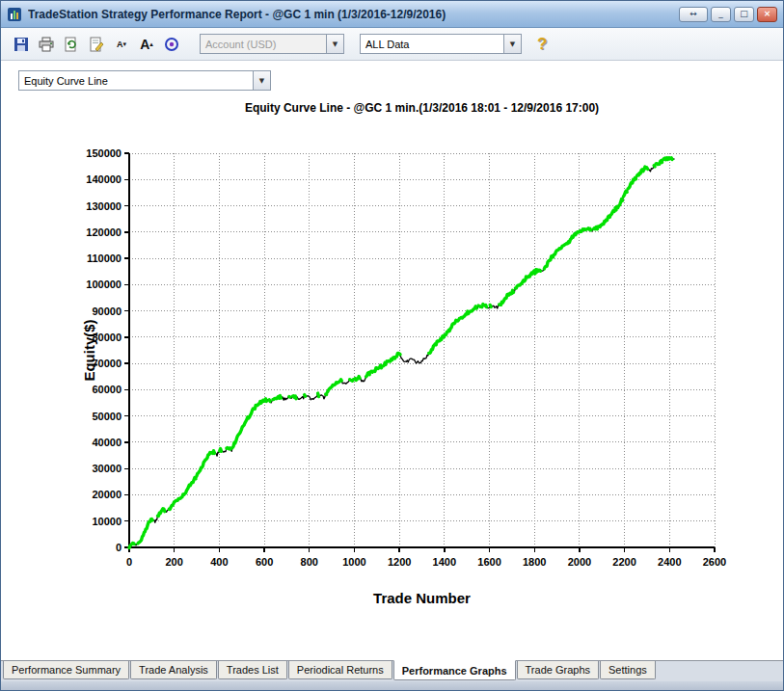 The height and width of the screenshot is (691, 784). I want to click on window-title: TradeStation Strategy Performance Report…, so click(353, 14).